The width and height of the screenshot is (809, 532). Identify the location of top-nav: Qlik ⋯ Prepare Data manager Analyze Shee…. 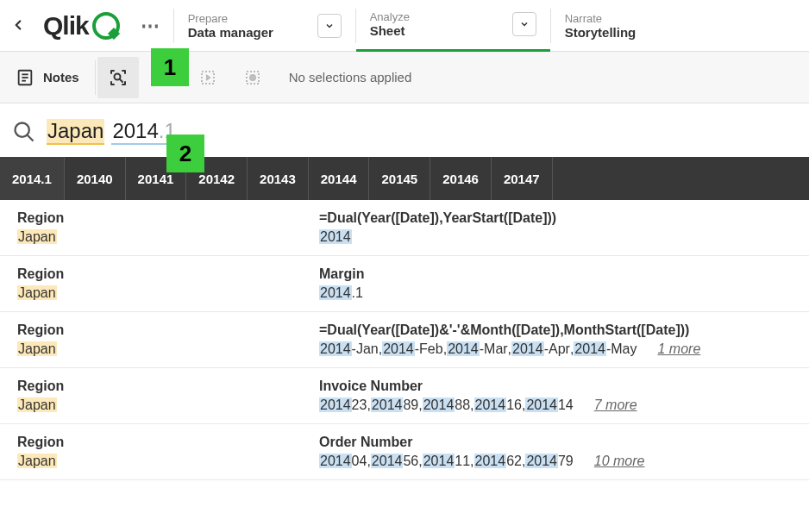
(404, 26).